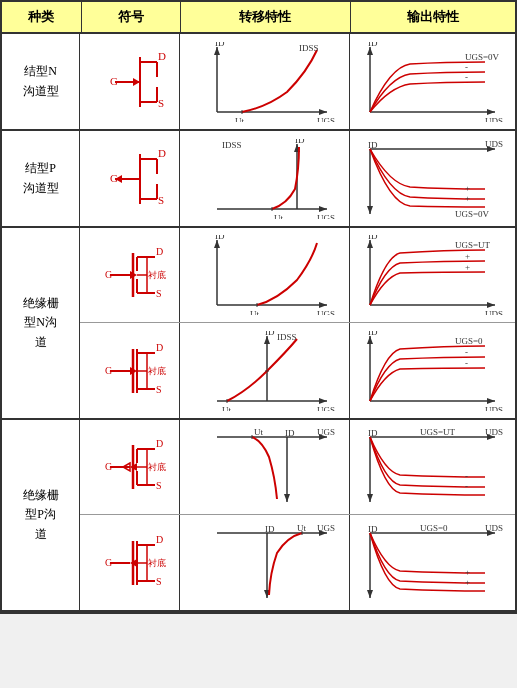 The image size is (517, 688). Describe the element at coordinates (130, 563) in the screenshot. I see `symbol-svg-mosfet-p-dep: G D S 衬底` at that location.